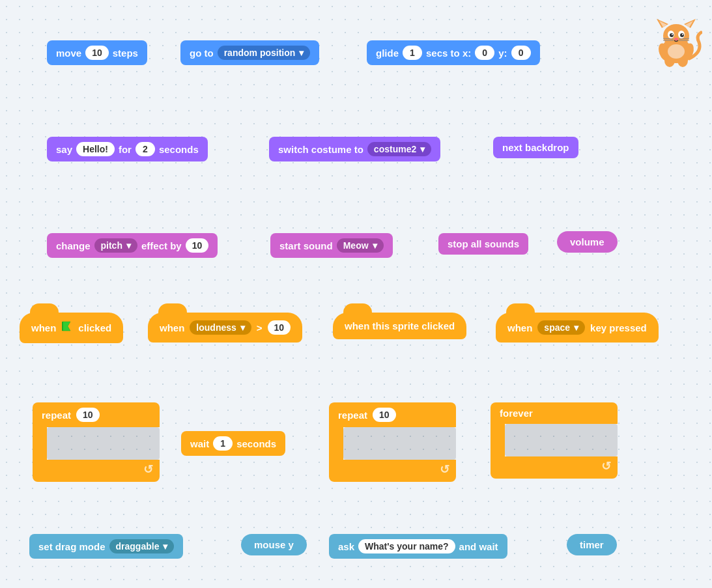 Image resolution: width=712 pixels, height=588 pixels. What do you see at coordinates (197, 245) in the screenshot?
I see `effect-value: 10` at bounding box center [197, 245].